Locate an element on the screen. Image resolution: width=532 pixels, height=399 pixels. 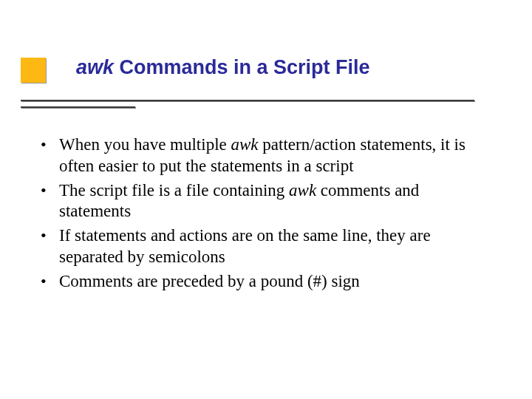
title-bullet-square is located at coordinates (33, 70).